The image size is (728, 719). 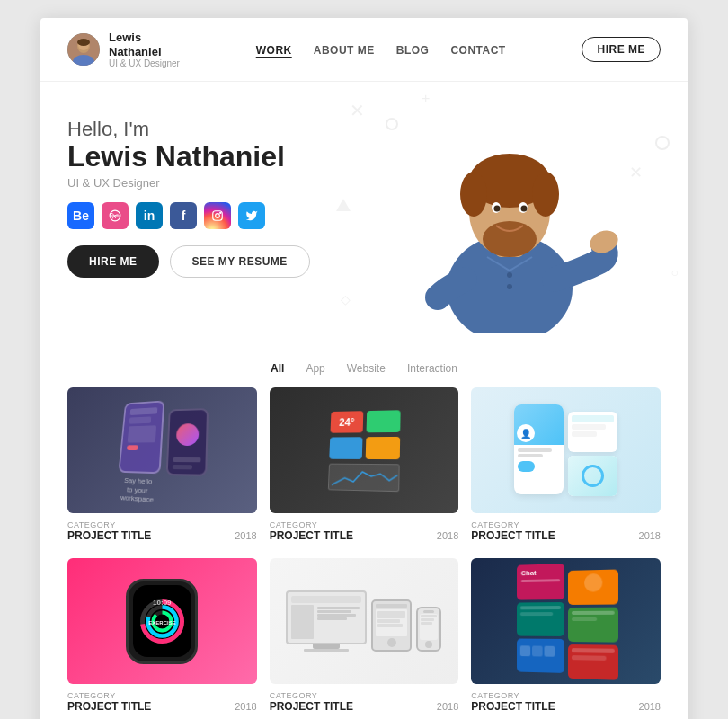 I want to click on hero-content: Hello, I'm Lewis Nathaniel UI & UX Desig…, so click(x=216, y=198).